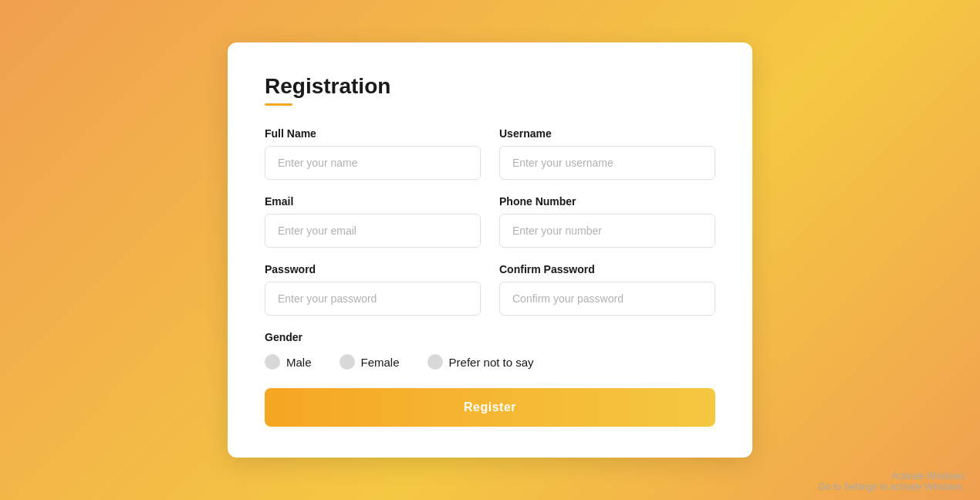  What do you see at coordinates (490, 154) in the screenshot?
I see `row-name-username: Full Name Username` at bounding box center [490, 154].